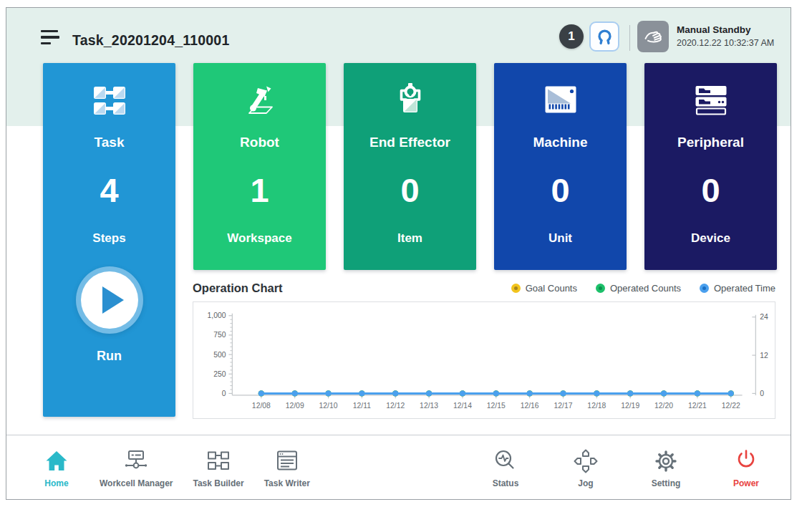 The width and height of the screenshot is (812, 507). I want to click on card-unit: Unit, so click(560, 238).